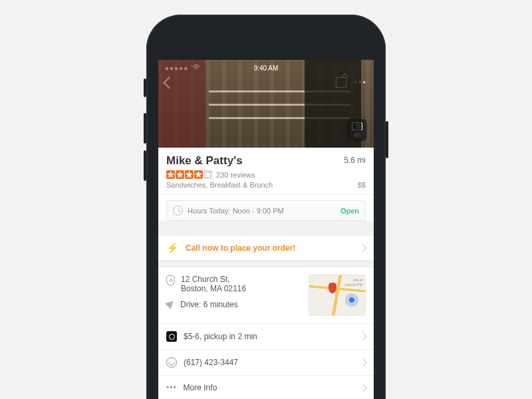 The height and width of the screenshot is (399, 532). Describe the element at coordinates (170, 281) in the screenshot. I see `pin-icon` at that location.